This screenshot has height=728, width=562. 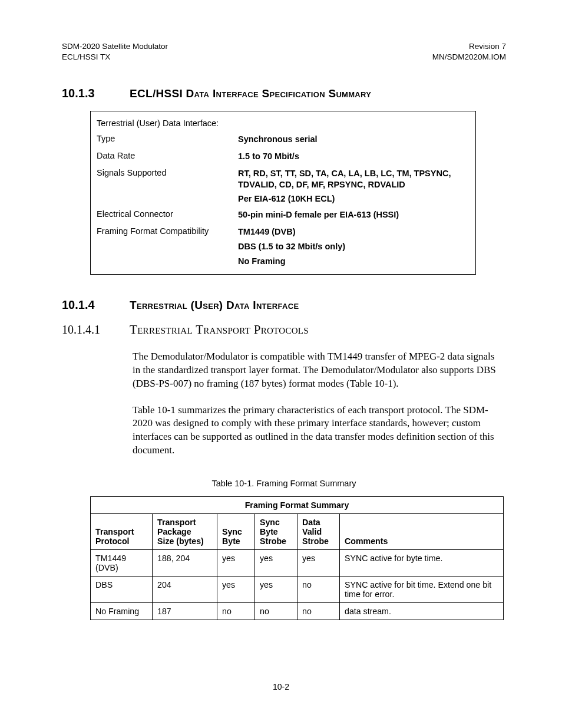 I want to click on cell-proto: TM1449 (DVB), so click(x=121, y=564).